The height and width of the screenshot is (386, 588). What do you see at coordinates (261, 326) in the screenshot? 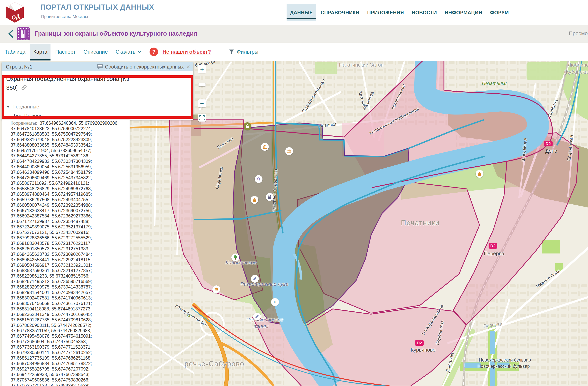
I see `map-label: глины` at bounding box center [261, 326].